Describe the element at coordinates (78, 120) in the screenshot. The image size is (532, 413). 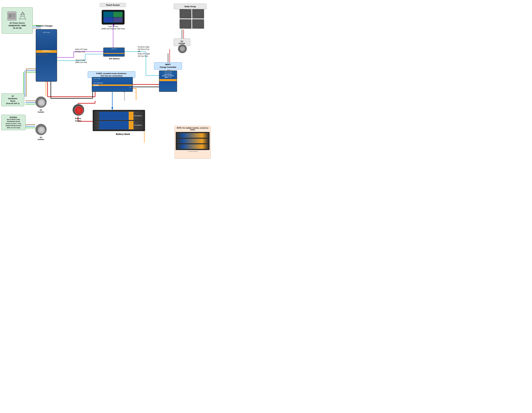
I see `battery-isolator-label: BatteryIsolator` at that location.